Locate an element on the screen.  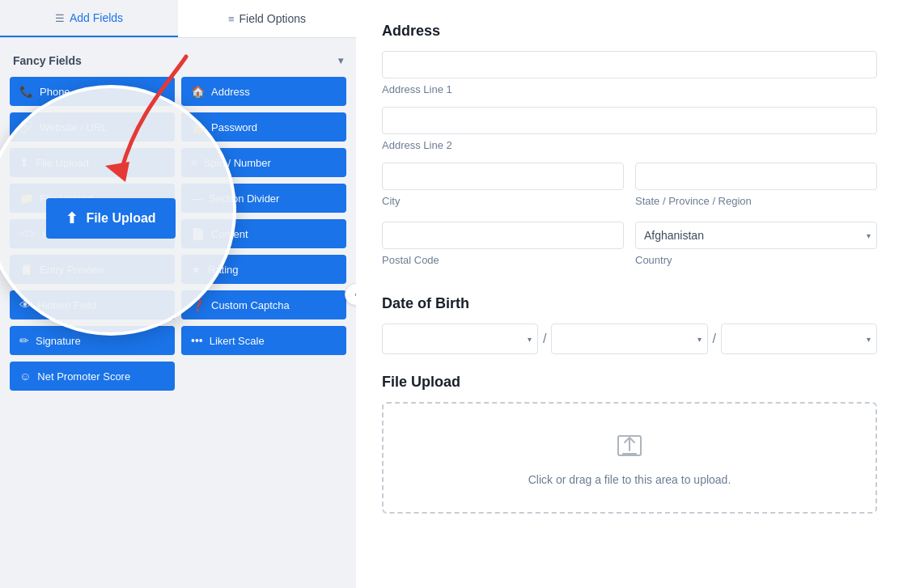
address-line2-input is located at coordinates (630, 121).